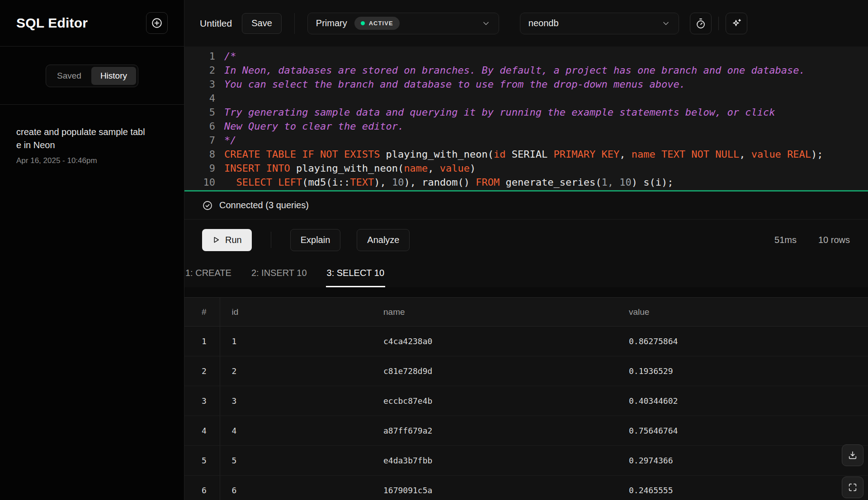 This screenshot has height=500, width=868. What do you see at coordinates (719, 23) in the screenshot?
I see `topbar-icon-divider` at bounding box center [719, 23].